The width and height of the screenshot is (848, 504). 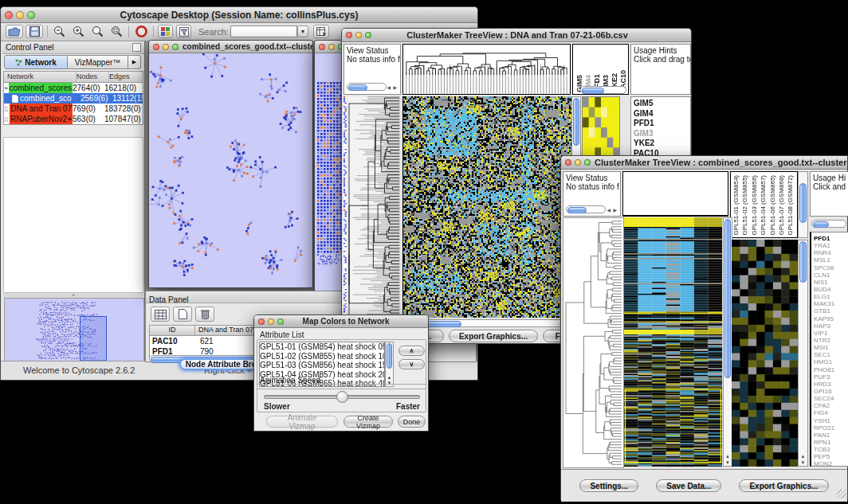 What do you see at coordinates (830, 341) in the screenshot?
I see `gene-label: NTR2` at bounding box center [830, 341].